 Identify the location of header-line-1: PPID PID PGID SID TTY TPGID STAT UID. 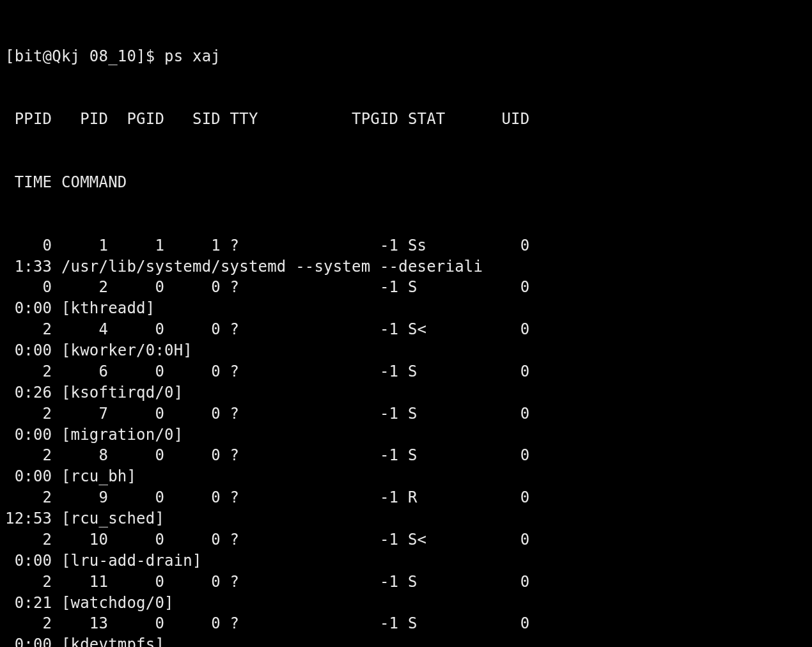
(405, 119).